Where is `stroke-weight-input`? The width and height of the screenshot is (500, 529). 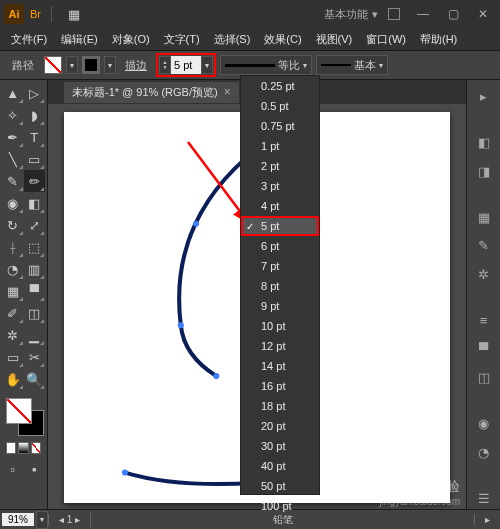 stroke-weight-input is located at coordinates (186, 65).